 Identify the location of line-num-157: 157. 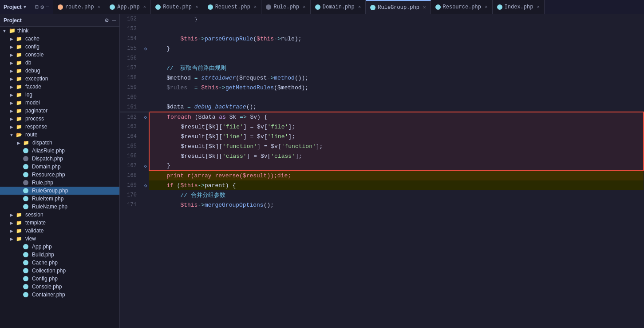
(131, 68).